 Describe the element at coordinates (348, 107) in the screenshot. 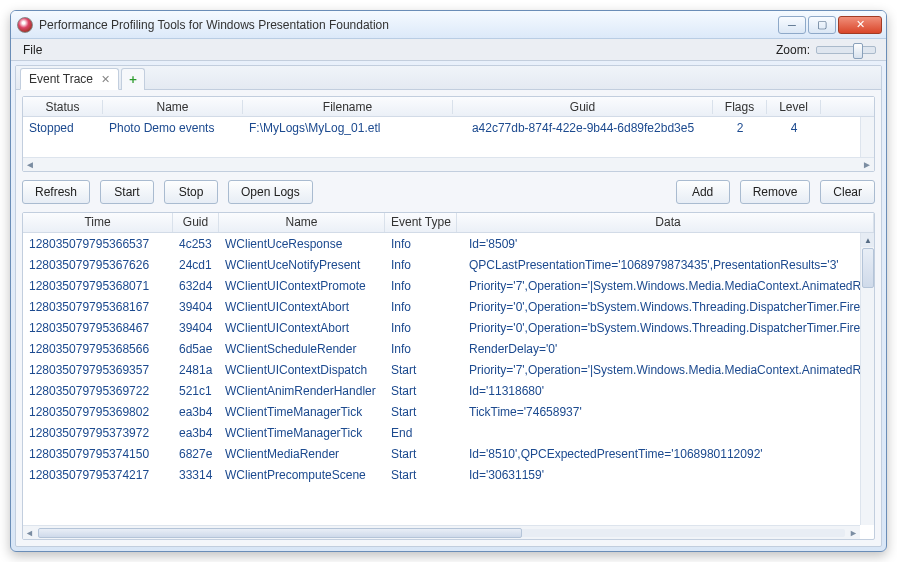

I see `col-filename: Filename` at that location.